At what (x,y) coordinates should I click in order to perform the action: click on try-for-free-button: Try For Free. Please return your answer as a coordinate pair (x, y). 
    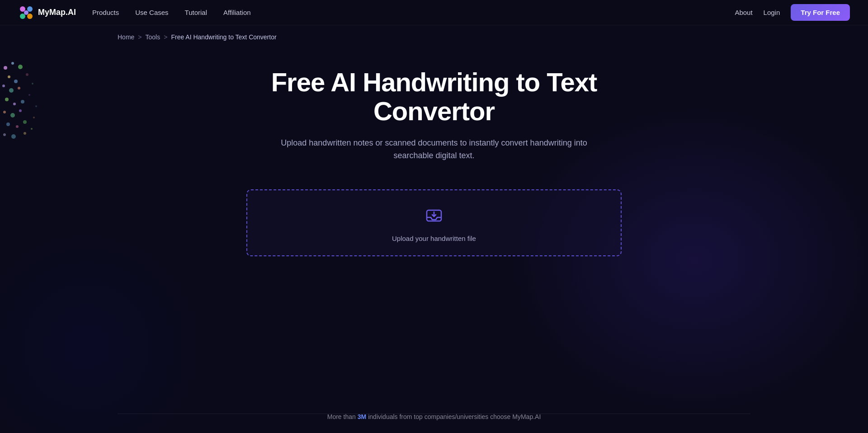
    Looking at the image, I should click on (820, 13).